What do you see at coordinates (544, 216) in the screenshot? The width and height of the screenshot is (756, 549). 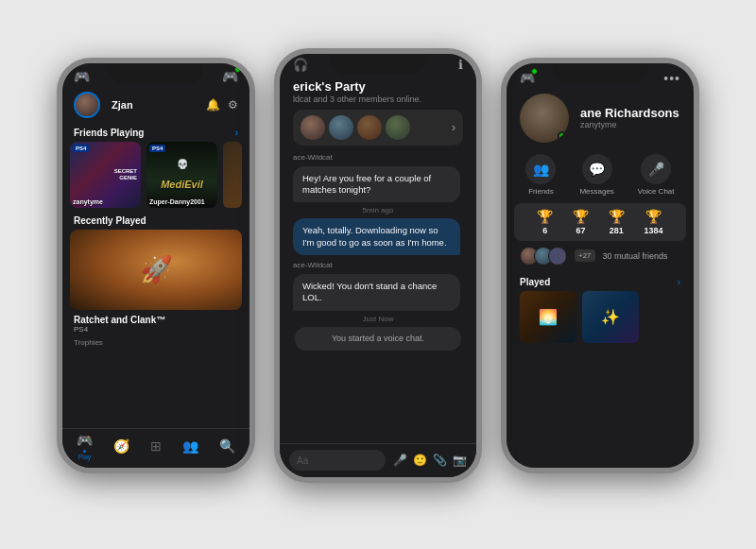 I see `trophy-platinum-icon: 🏆` at bounding box center [544, 216].